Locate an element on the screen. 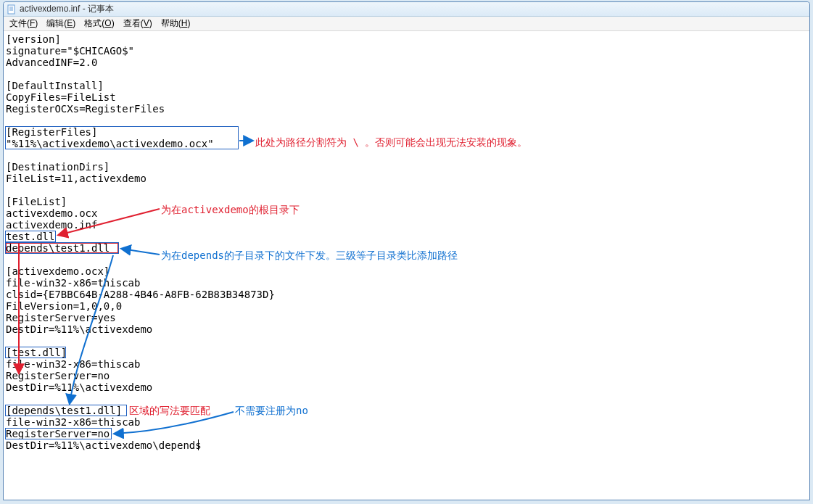 This screenshot has height=504, width=813. menu-file: 文件(F) is located at coordinates (23, 23).